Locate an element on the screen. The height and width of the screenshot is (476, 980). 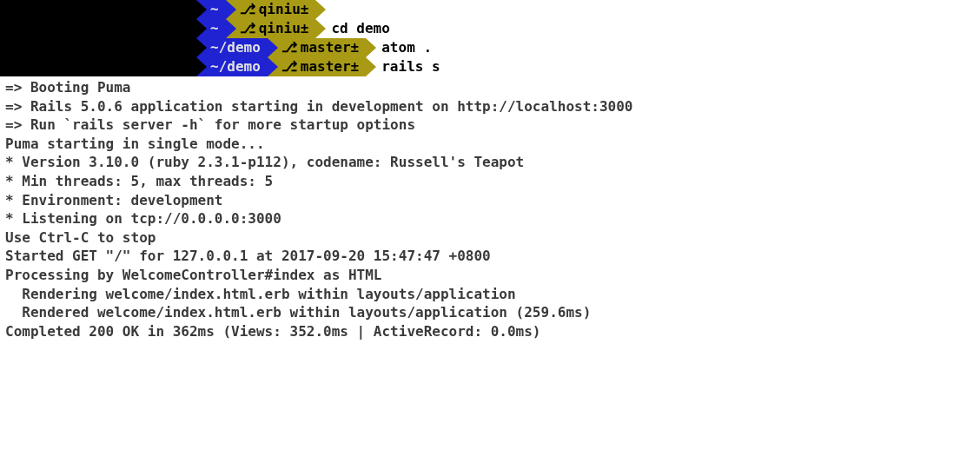
output-line: => Run `rails server -h` for more startu… is located at coordinates (493, 125).